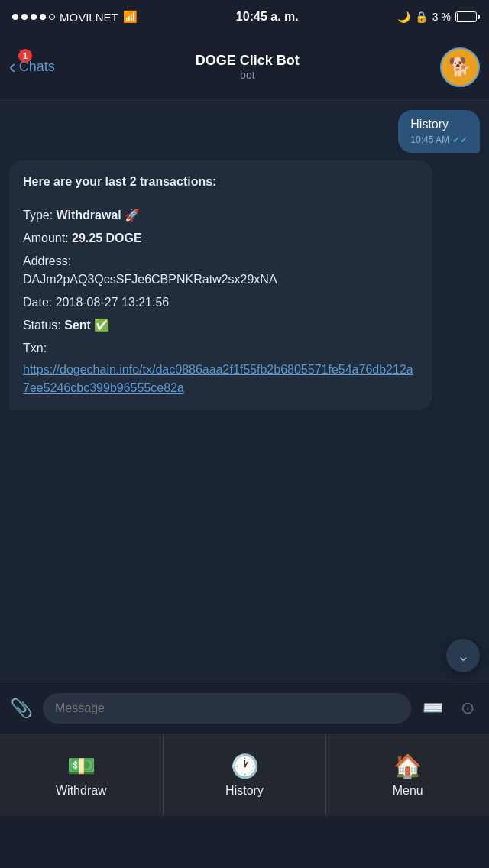 This screenshot has height=868, width=489. Describe the element at coordinates (75, 17) in the screenshot. I see `status-left: MOVILNET 📶` at that location.